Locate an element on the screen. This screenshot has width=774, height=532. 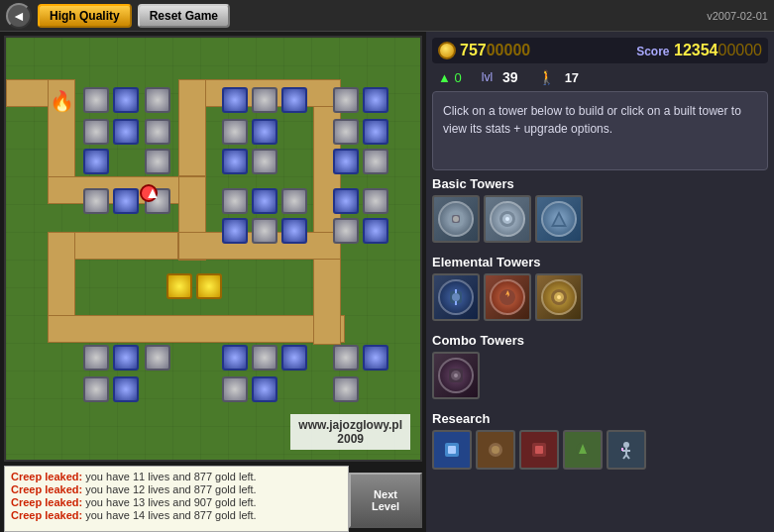
log-line: Creep leaked: you have 11 lives and 877 … is located at coordinates (176, 477).